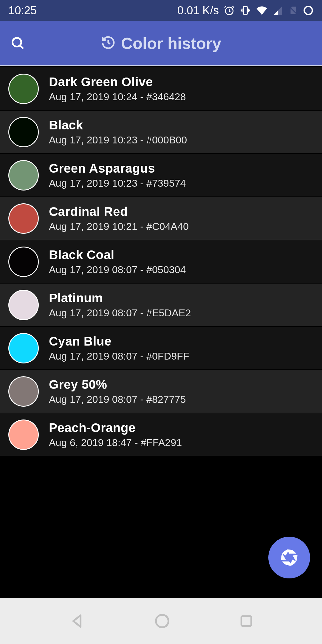  What do you see at coordinates (262, 10) in the screenshot?
I see `wifi-icon` at bounding box center [262, 10].